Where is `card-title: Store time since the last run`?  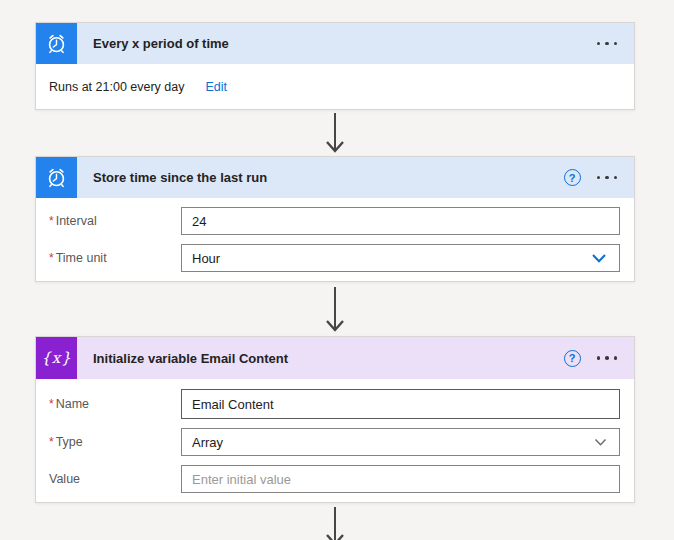
card-title: Store time since the last run is located at coordinates (180, 178).